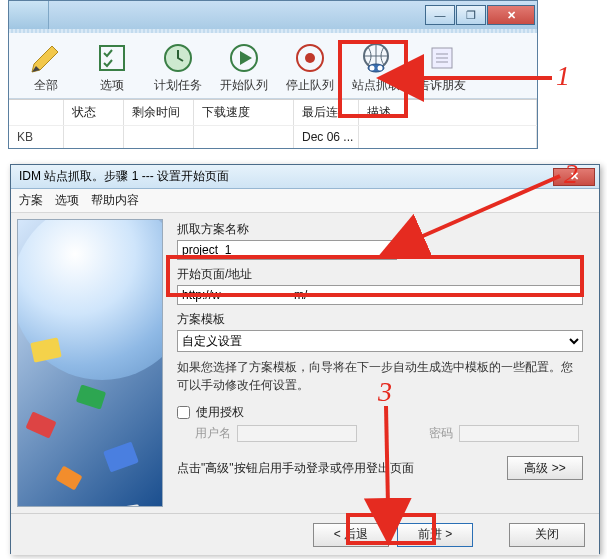 This screenshot has width=607, height=559. Describe the element at coordinates (244, 68) in the screenshot. I see `tool-start-queue: 开始队列` at that location.